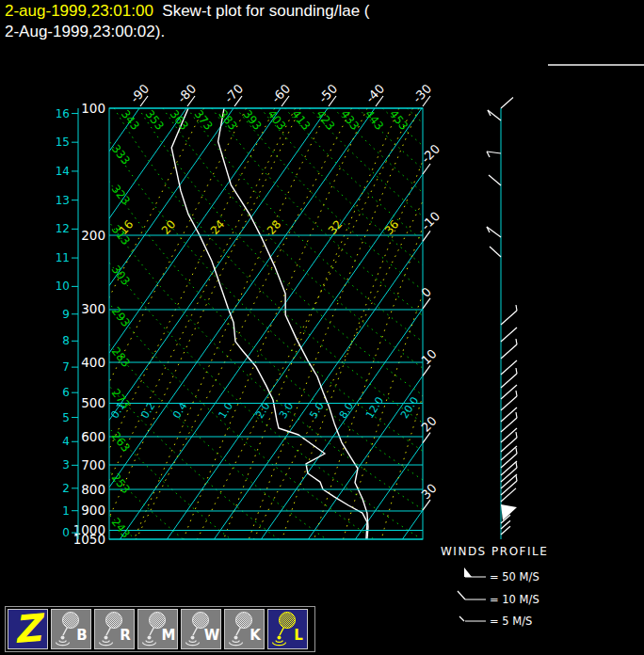 This screenshot has width=644, height=655. What do you see at coordinates (72, 629) in the screenshot?
I see `toolbar-button-b: B` at bounding box center [72, 629].